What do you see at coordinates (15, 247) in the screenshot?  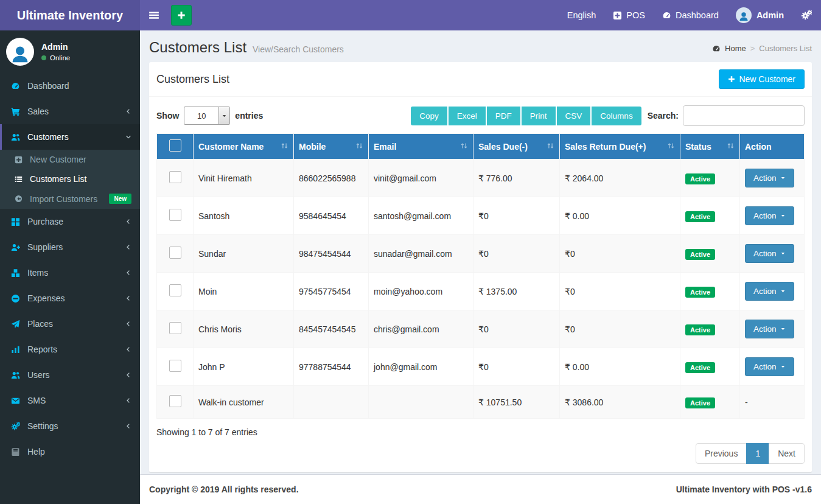 I see `user-plus-icon` at bounding box center [15, 247].